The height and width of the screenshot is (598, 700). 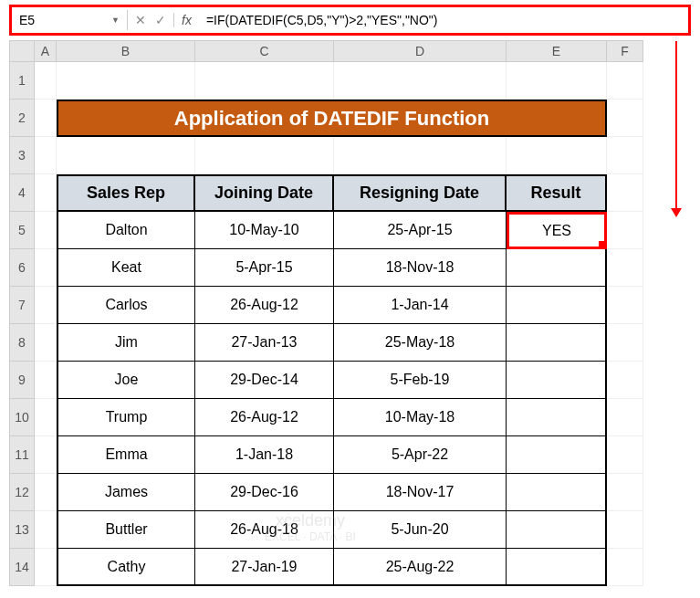 What do you see at coordinates (22, 268) in the screenshot?
I see `row-header: 6` at bounding box center [22, 268].